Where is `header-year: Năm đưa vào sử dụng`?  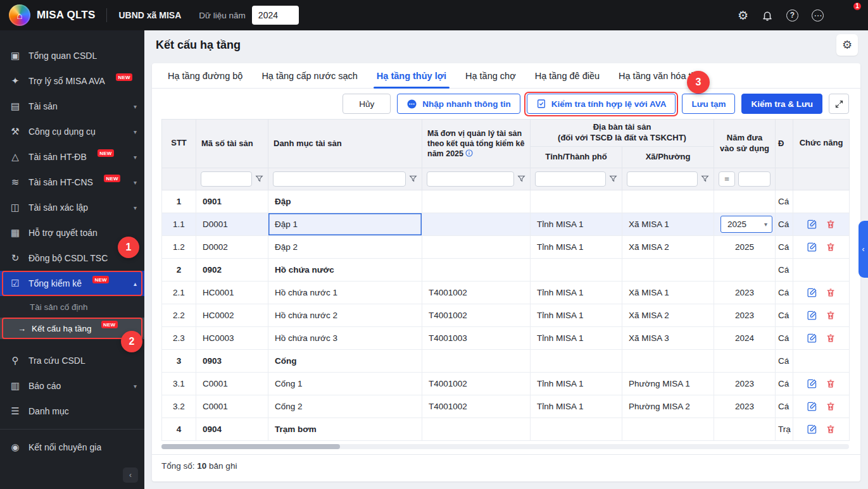
header-year: Năm đưa vào sử dụng is located at coordinates (745, 144).